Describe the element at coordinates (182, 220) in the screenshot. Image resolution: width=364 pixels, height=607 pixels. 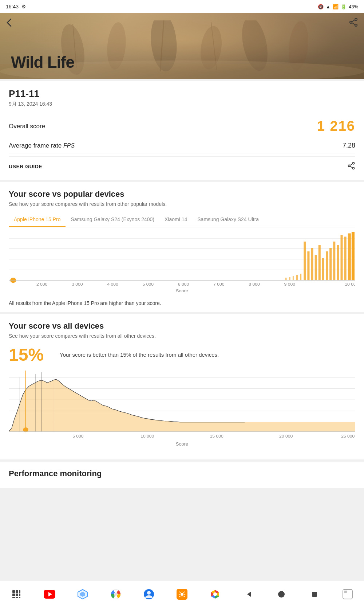
I see `device-tabs: Apple iPhone 15 Pro Samsung Galaxy S24 (…` at that location.